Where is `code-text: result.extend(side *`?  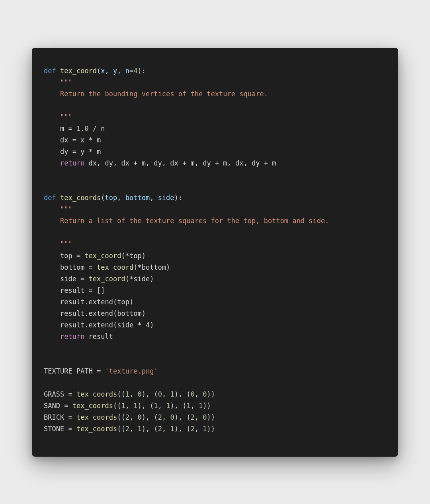
code-text: result.extend(side * is located at coordinates (95, 325).